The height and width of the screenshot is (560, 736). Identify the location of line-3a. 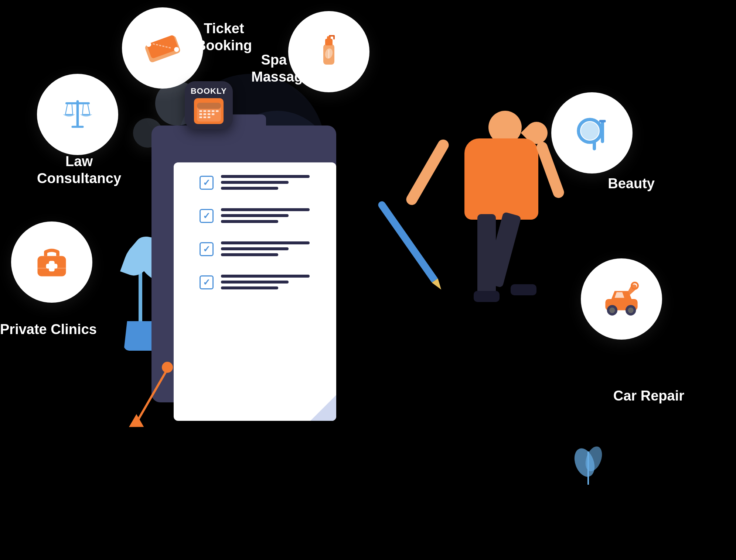
(265, 243).